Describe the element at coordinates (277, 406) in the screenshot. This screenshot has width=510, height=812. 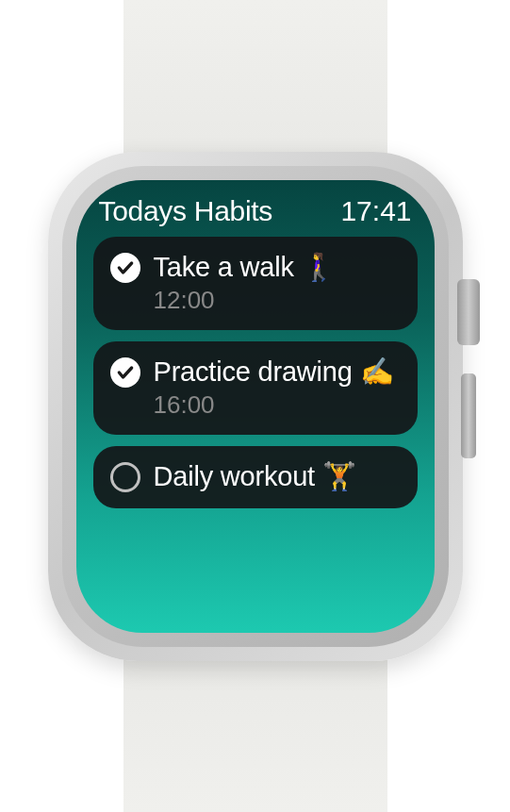
I see `habit-time: 16:00` at that location.